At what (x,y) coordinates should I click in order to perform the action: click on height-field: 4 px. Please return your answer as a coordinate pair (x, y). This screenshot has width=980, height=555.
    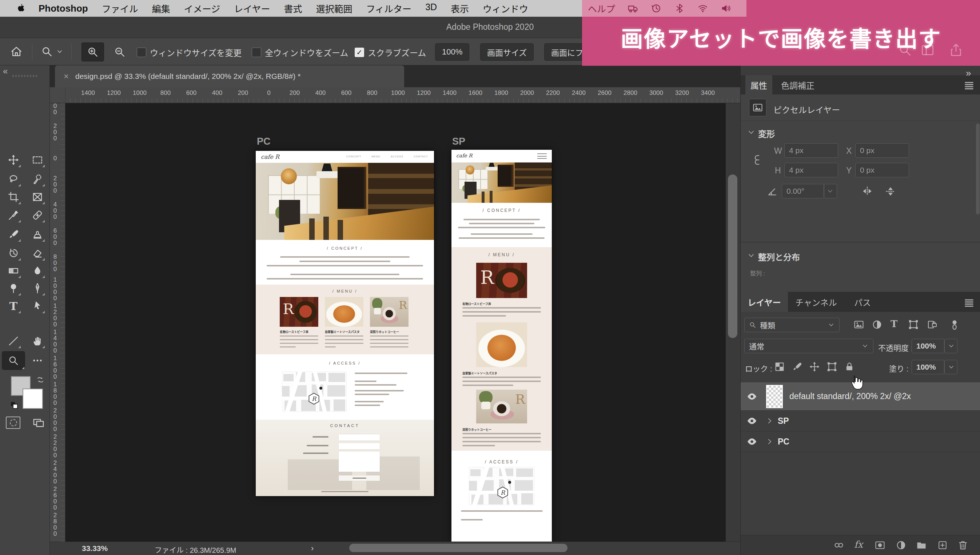
    Looking at the image, I should click on (811, 170).